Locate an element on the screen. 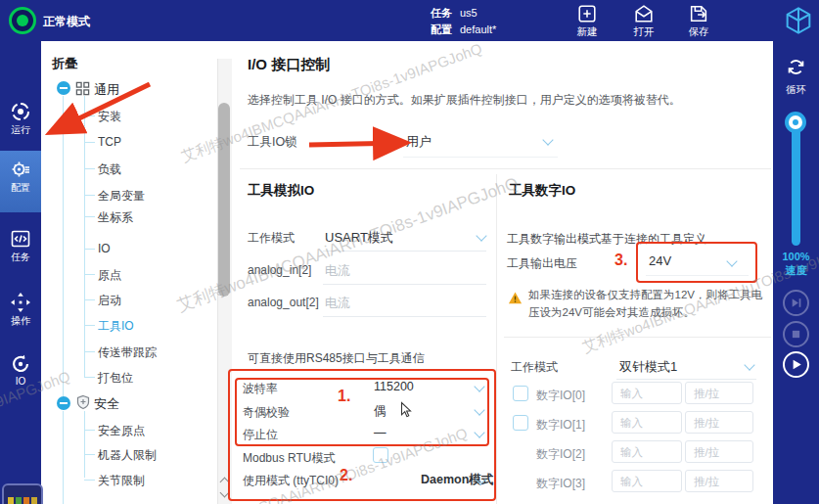  annotation-arrow-user is located at coordinates (356, 144).